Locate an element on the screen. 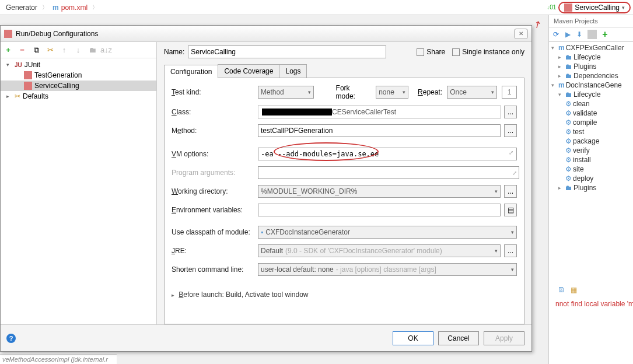 Image resolution: width=633 pixels, height=364 pixels. working-dir-field: %MODULE_WORKING_DIR%▾ is located at coordinates (379, 191).